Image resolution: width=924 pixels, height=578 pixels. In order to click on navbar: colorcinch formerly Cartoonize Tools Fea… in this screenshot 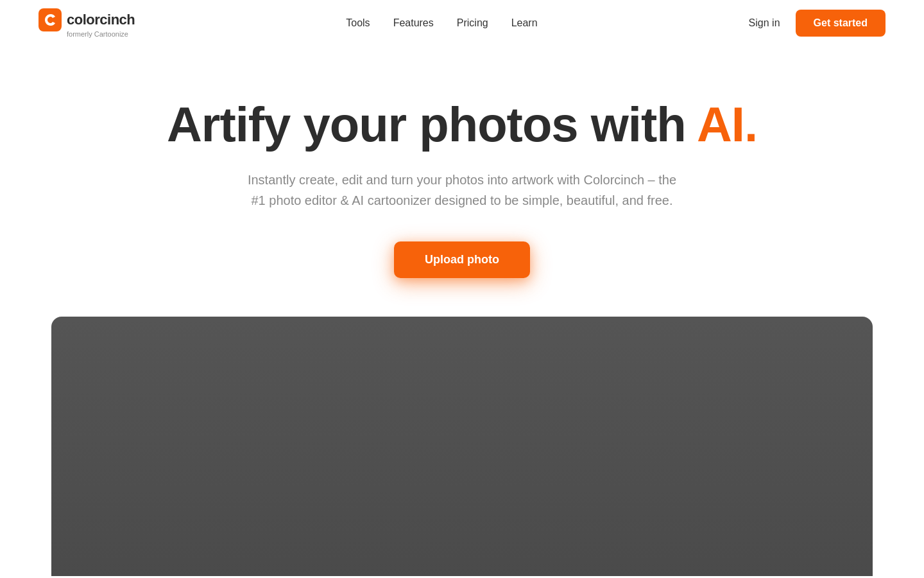, I will do `click(462, 23)`.